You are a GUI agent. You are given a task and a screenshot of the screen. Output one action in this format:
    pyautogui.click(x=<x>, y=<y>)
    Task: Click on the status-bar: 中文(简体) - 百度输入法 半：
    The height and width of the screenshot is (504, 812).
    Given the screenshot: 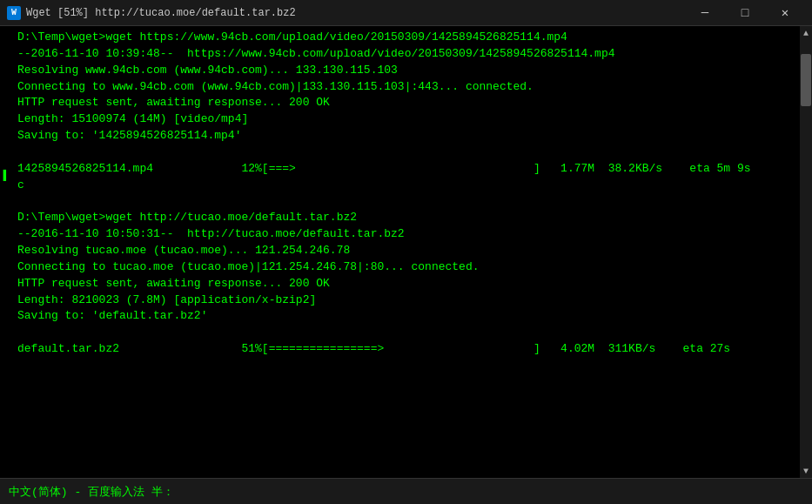 What is the action you would take?
    pyautogui.click(x=406, y=491)
    